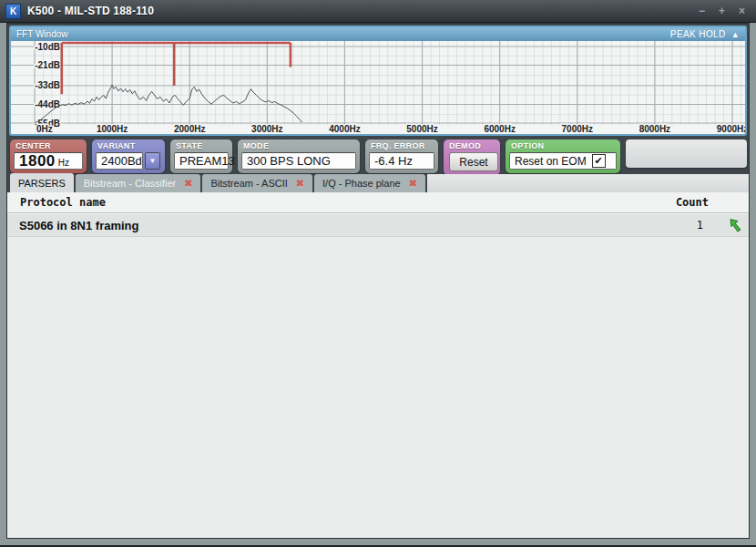 This screenshot has width=756, height=547. I want to click on mode-label: MODE, so click(299, 146).